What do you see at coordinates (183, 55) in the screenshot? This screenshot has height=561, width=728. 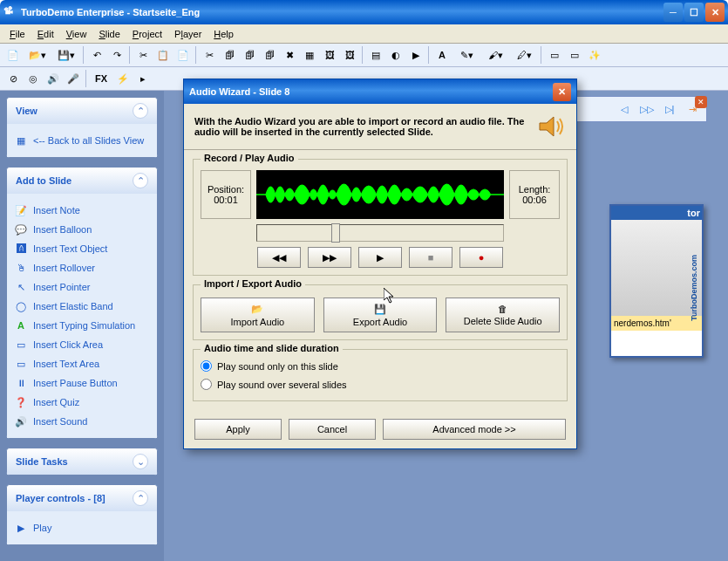 I see `tb-paste-icon: 📄` at bounding box center [183, 55].